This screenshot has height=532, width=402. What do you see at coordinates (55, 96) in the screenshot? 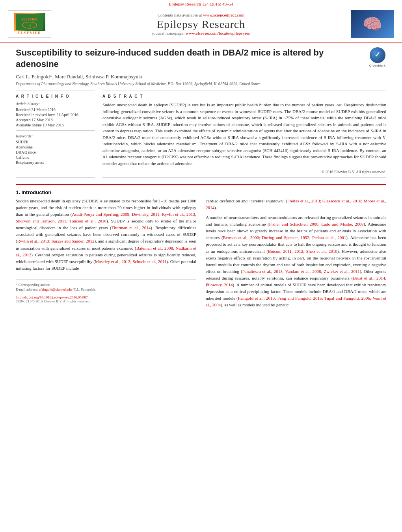
I see `article-info-title: A R T I C L E I N F O` at bounding box center [55, 96].